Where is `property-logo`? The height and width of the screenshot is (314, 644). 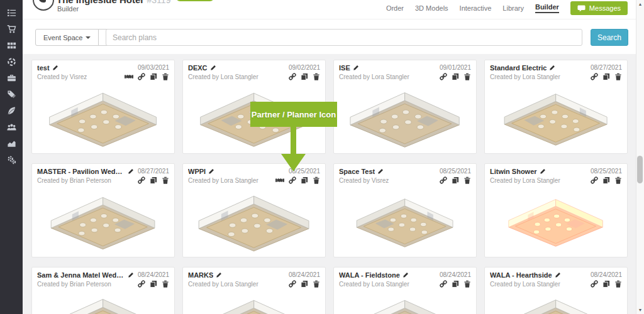 property-logo is located at coordinates (43, 5).